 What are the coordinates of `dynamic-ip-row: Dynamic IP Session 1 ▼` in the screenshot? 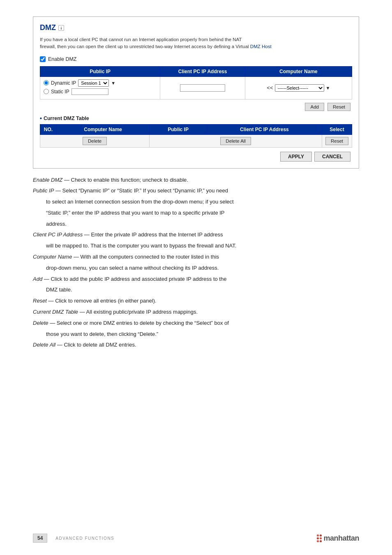 It's located at (100, 83).